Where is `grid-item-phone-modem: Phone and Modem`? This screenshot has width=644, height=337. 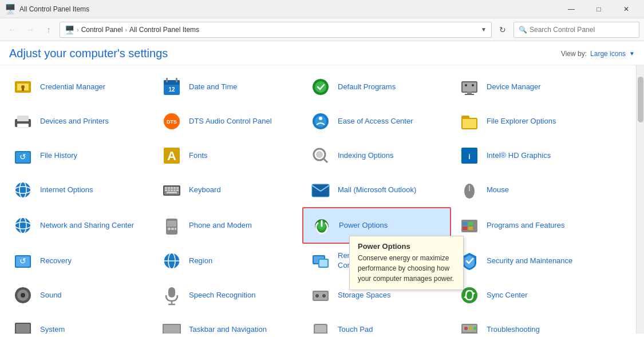
grid-item-phone-modem: Phone and Modem is located at coordinates (228, 225).